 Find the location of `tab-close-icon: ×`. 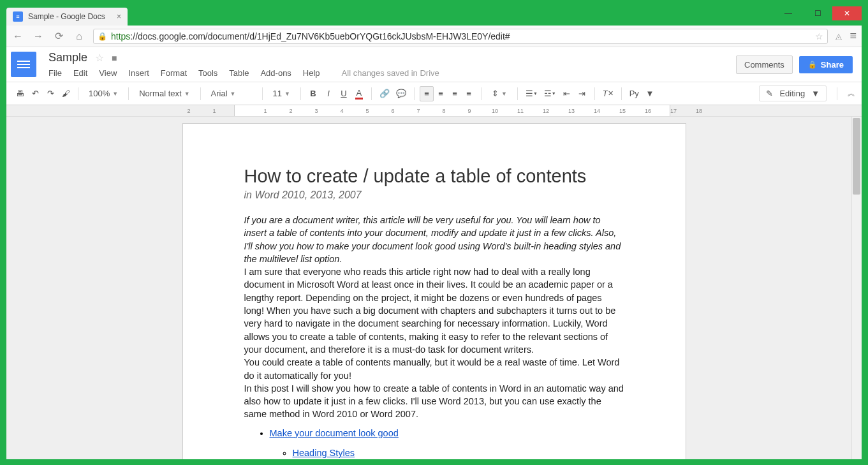

tab-close-icon: × is located at coordinates (119, 17).